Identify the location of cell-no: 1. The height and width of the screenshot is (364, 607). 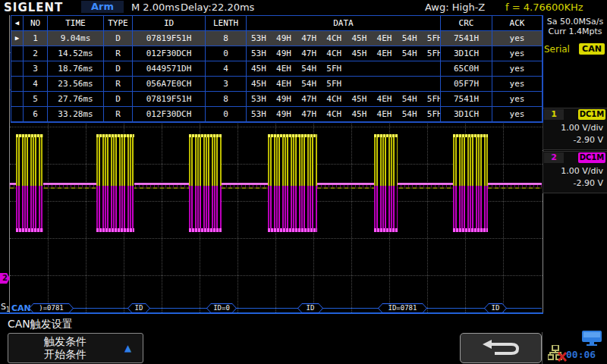
(36, 39).